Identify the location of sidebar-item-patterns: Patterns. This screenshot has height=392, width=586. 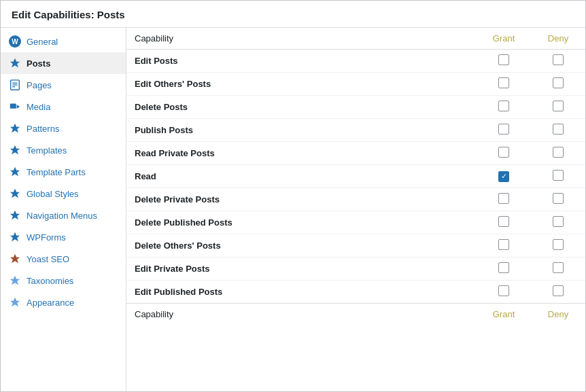
(63, 128).